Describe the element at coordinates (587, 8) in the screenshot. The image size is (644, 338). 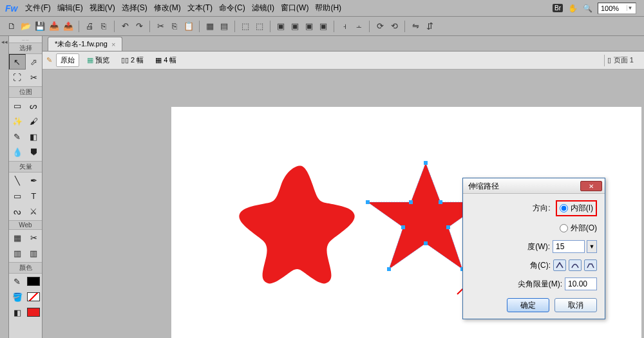
I see `zoom-tool-icon: 🔍` at that location.